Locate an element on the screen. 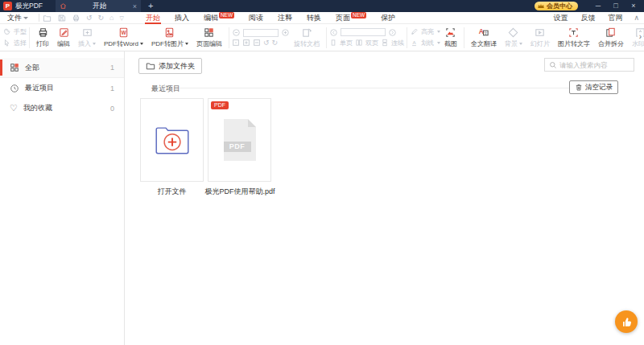 The image size is (644, 345). app-logo: P is located at coordinates (8, 6).